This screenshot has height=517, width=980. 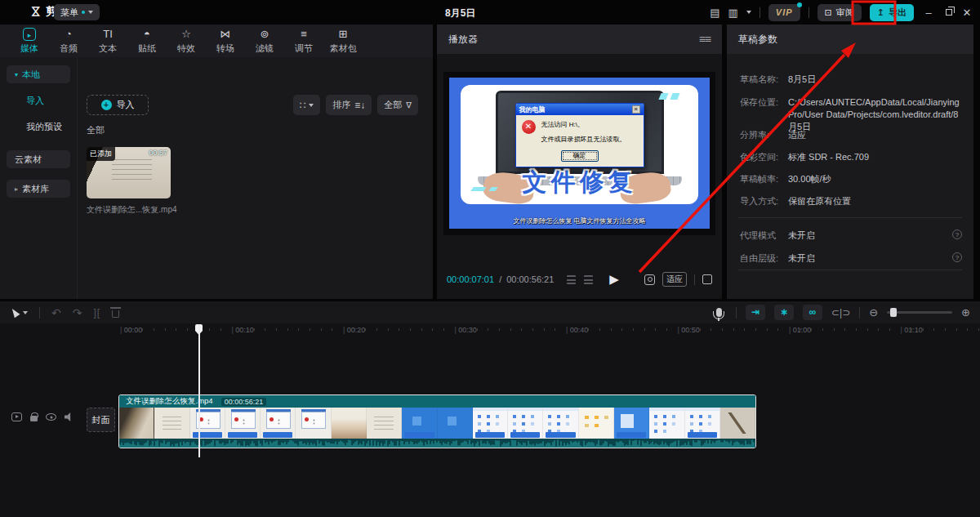 I want to click on sidebar-item-cloud-material: 云素材, so click(x=38, y=159).